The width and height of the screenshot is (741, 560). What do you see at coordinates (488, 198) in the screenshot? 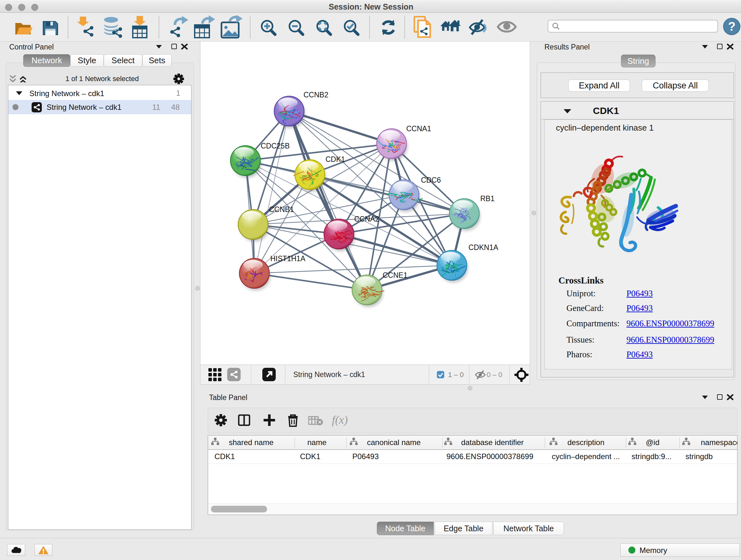
I see `svg-text: RB1` at bounding box center [488, 198].